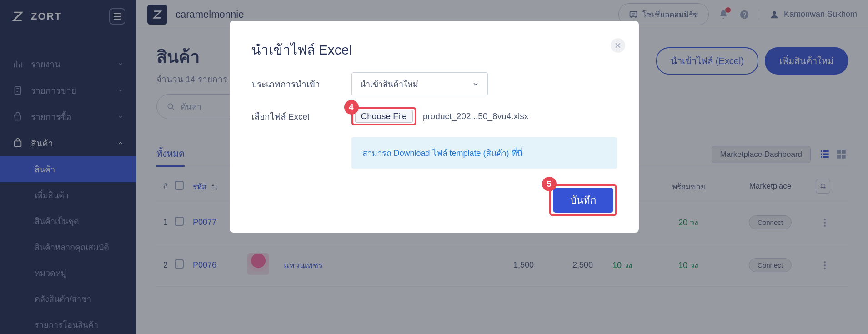 This screenshot has height=334, width=868. What do you see at coordinates (476, 84) in the screenshot?
I see `chevron-down-icon` at bounding box center [476, 84].